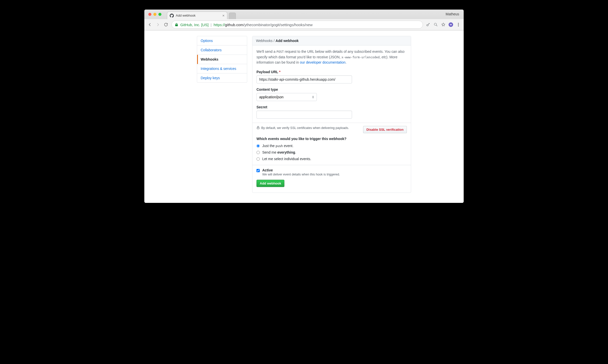  Describe the element at coordinates (304, 14) in the screenshot. I see `tab-strip: Add webhook × Matheus` at that location.